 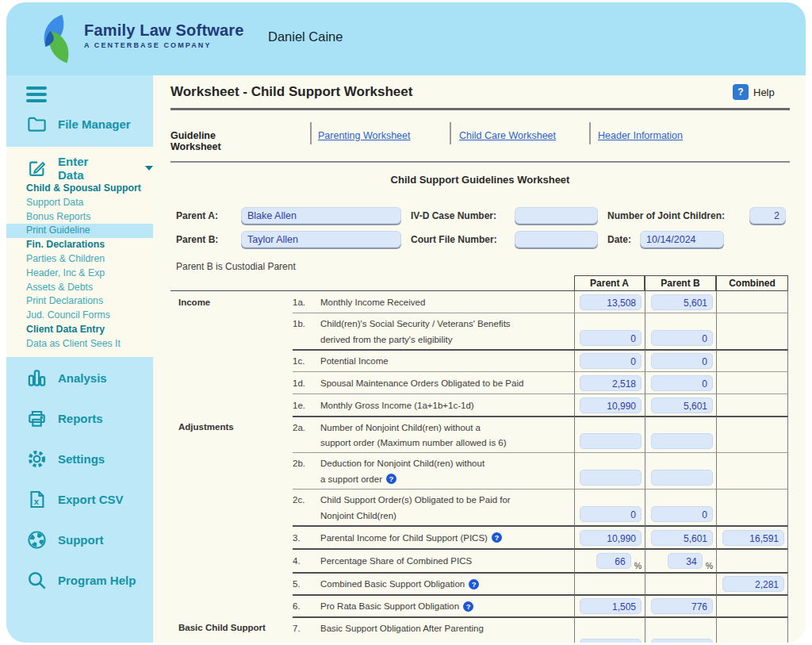 What do you see at coordinates (768, 216) in the screenshot?
I see `joint-children-input: 2` at bounding box center [768, 216].